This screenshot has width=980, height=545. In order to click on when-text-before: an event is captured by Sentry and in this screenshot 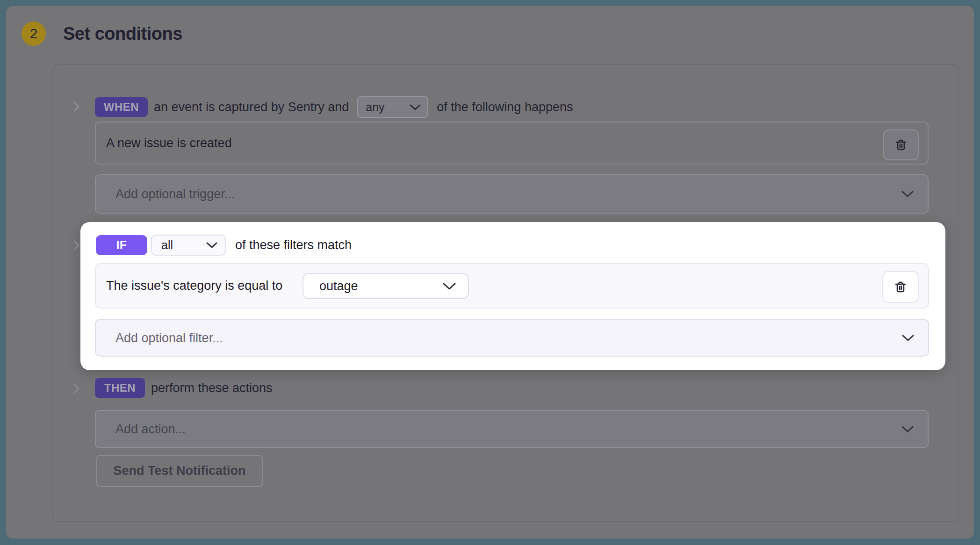, I will do `click(252, 108)`.